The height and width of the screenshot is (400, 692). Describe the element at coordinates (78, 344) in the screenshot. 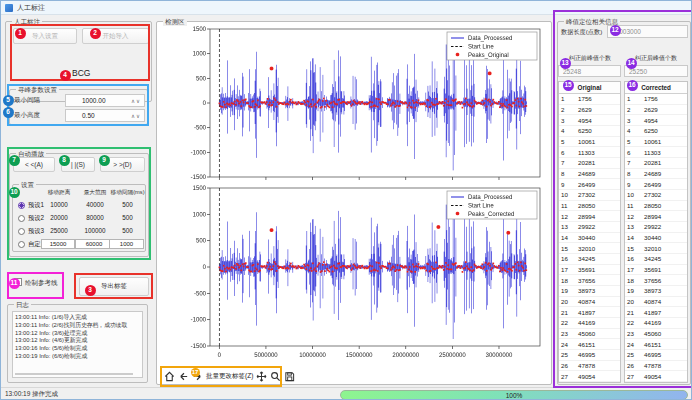

I see `log-group: 日志 13:00:11 Info: (1/6)导入完成13:00:11 Info…` at that location.